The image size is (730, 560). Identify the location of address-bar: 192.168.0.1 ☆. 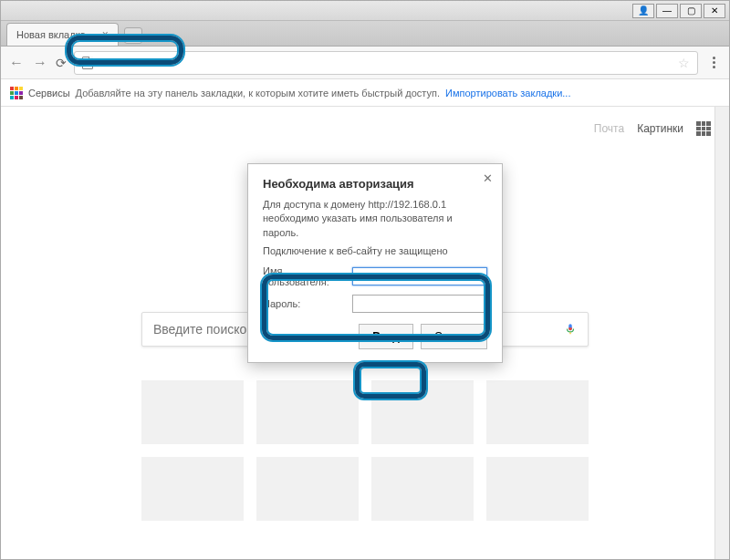
(386, 63).